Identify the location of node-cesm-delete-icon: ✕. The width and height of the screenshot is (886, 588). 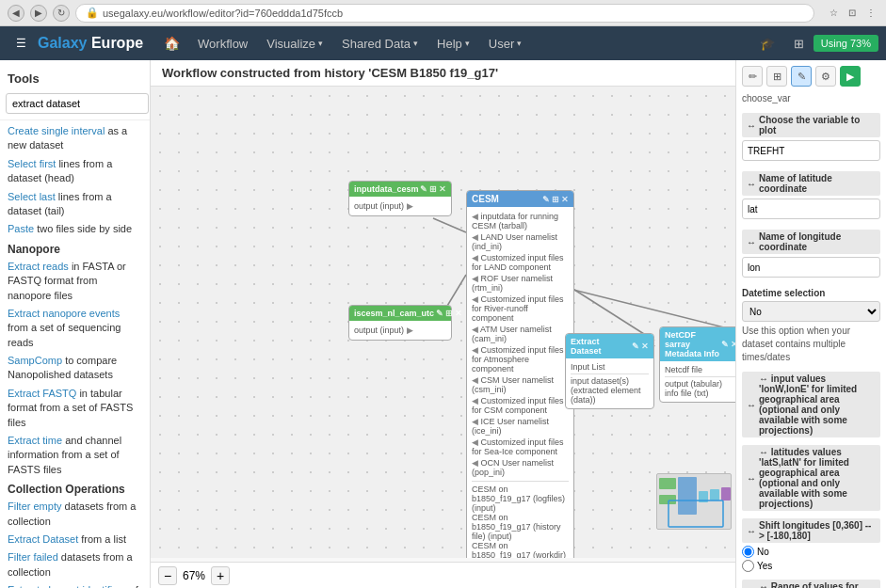
(565, 199).